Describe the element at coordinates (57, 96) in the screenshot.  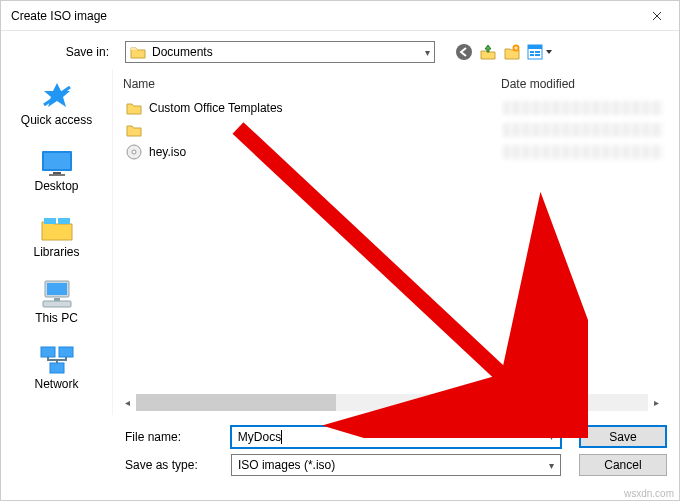
I see `quick-access-icon` at that location.